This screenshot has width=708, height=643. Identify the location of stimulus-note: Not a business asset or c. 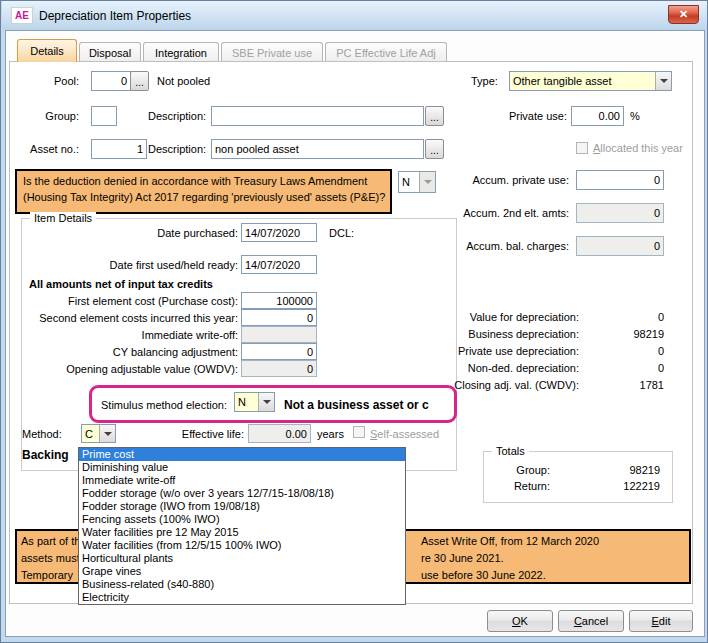
(356, 405).